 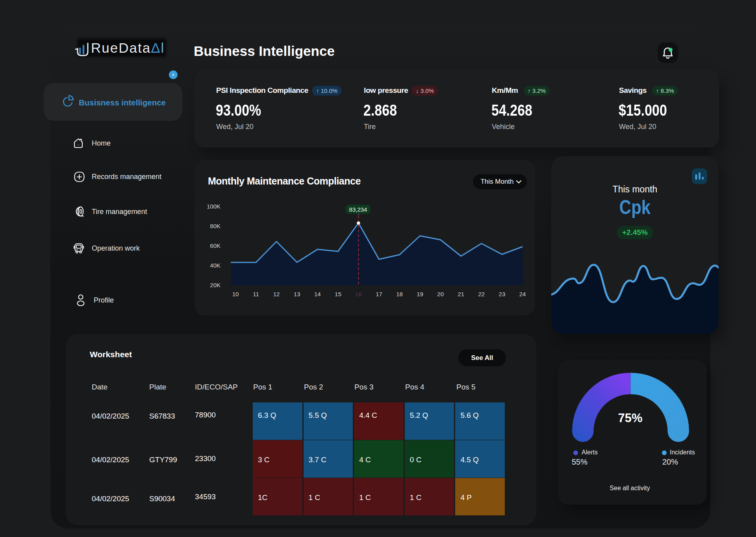 I want to click on svg-text: 19, so click(x=420, y=294).